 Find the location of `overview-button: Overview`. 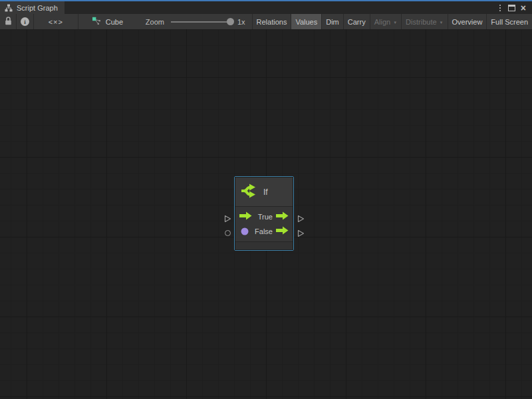

overview-button: Overview is located at coordinates (467, 21).